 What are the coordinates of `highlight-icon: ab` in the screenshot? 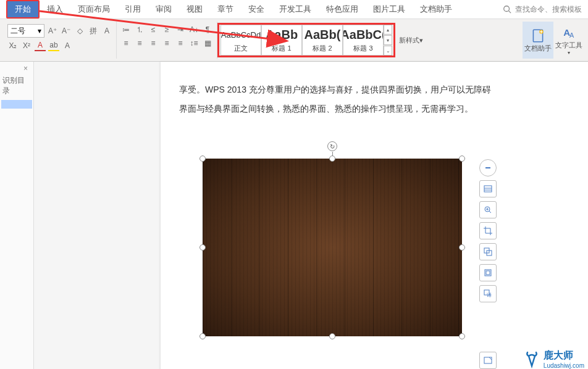 It's located at (54, 46).